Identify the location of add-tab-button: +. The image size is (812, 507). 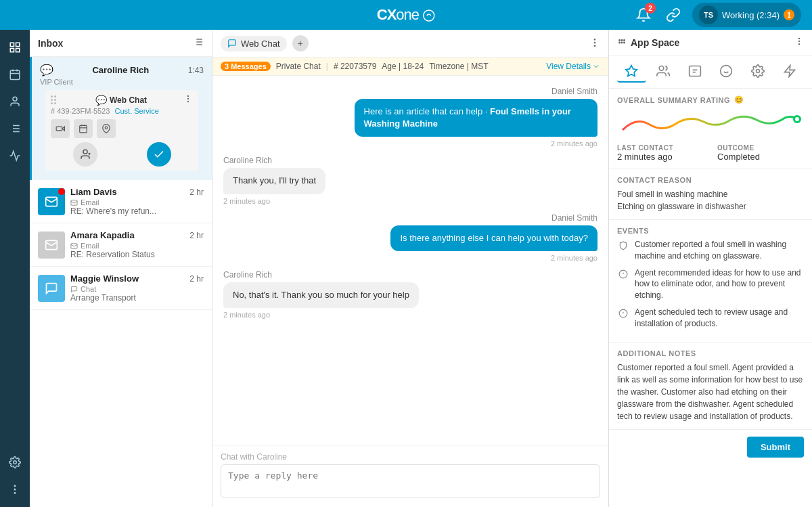
(300, 43).